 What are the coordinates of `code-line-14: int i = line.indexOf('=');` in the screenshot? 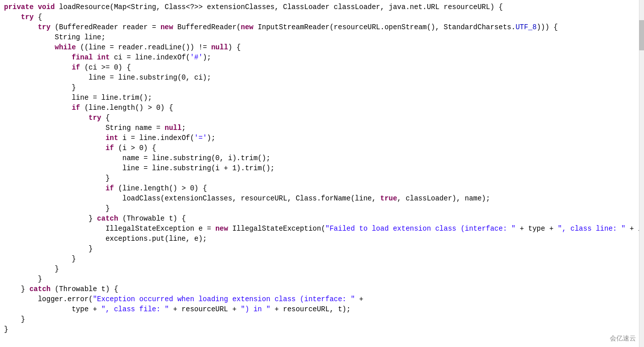 It's located at (322, 138).